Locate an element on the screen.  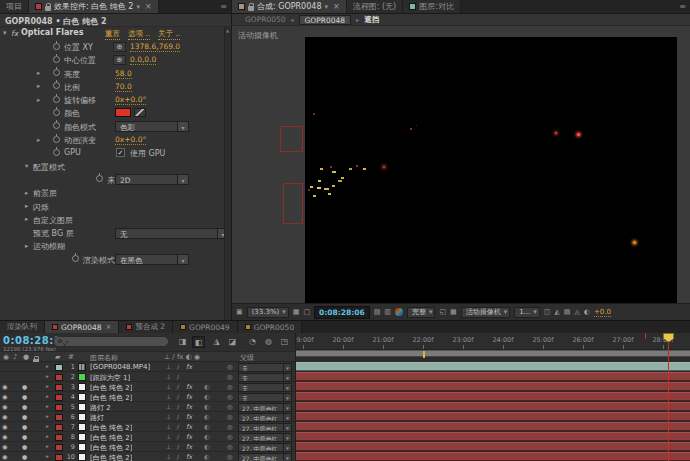
brainstorm-icon: ◍ is located at coordinates (268, 342).